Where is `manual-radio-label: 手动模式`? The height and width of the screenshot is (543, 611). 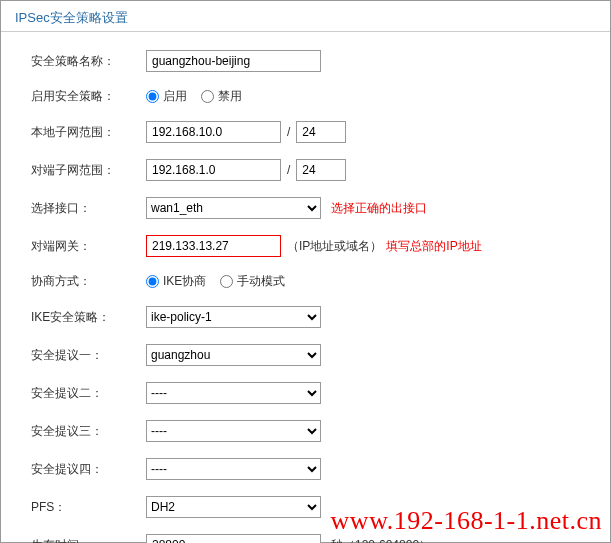 manual-radio-label: 手动模式 is located at coordinates (261, 282).